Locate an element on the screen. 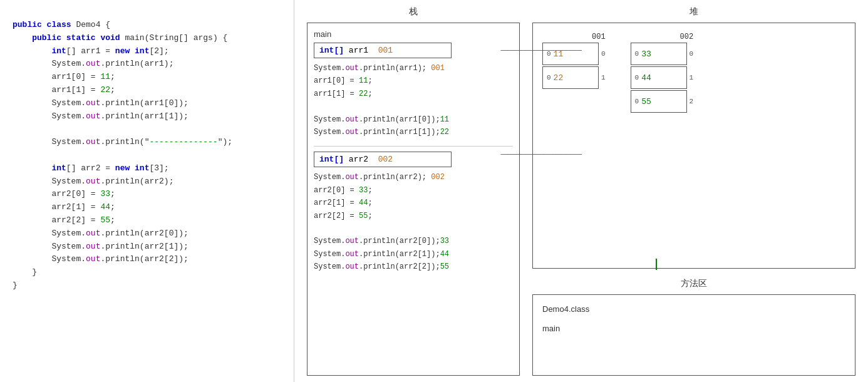  heap-array-id-001: 001 is located at coordinates (574, 37).